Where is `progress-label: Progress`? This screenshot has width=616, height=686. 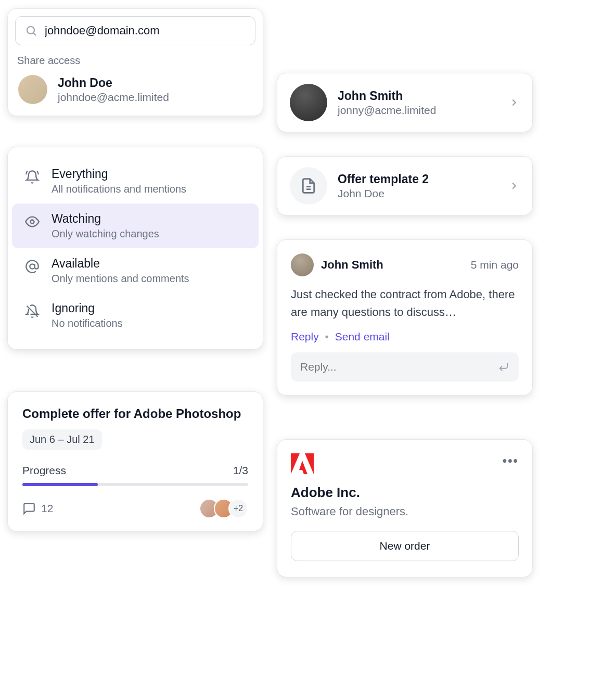
progress-label: Progress is located at coordinates (44, 471).